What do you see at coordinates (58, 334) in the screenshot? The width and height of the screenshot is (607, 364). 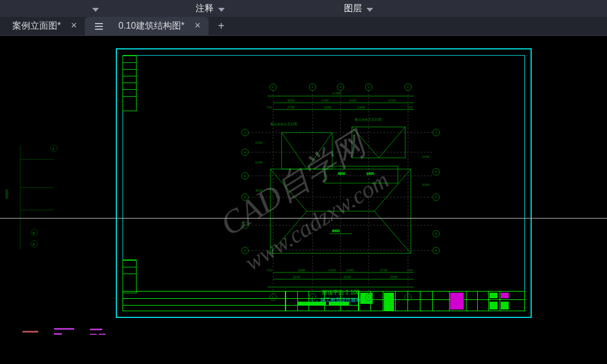 I see `swatch-magenta-small` at bounding box center [58, 334].